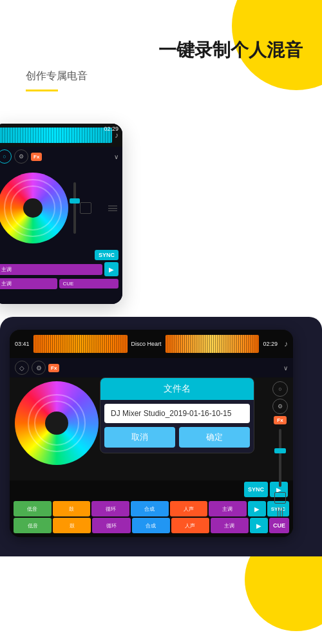 This screenshot has width=322, height=644. I want to click on key-button-1: 主调, so click(52, 269).